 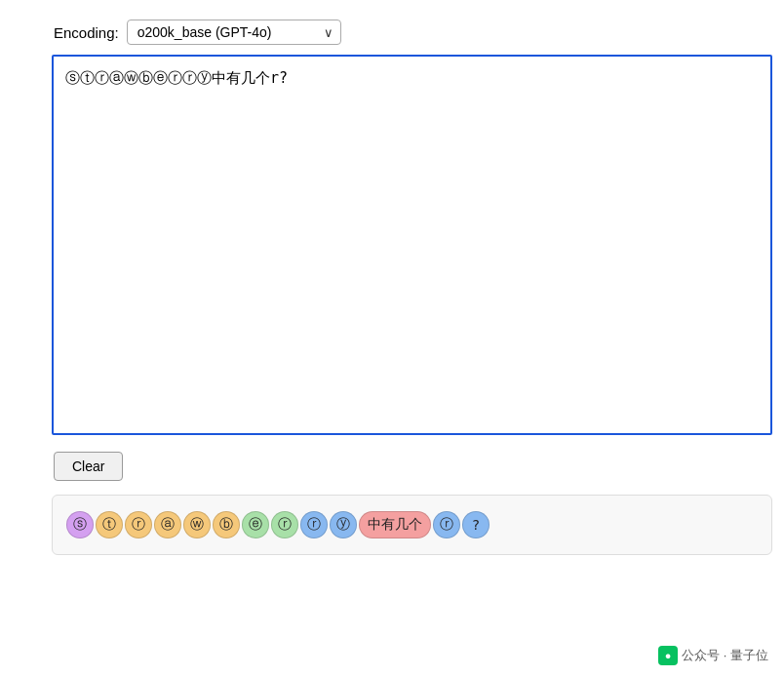 I want to click on watermark: ● 公众号 · 量子位, so click(x=714, y=656).